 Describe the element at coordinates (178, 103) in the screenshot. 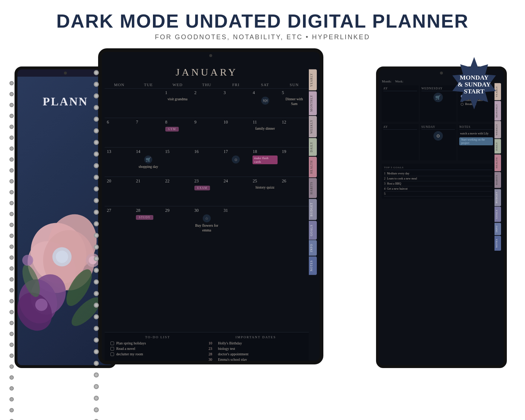

I see `cal-cell-1: 1 visit grandma` at that location.